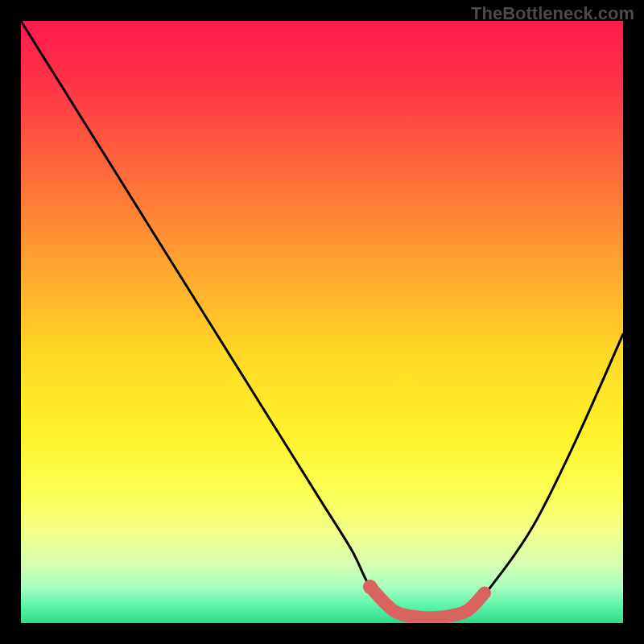 The height and width of the screenshot is (644, 644). What do you see at coordinates (370, 587) in the screenshot?
I see `highlight-start-dot` at bounding box center [370, 587].